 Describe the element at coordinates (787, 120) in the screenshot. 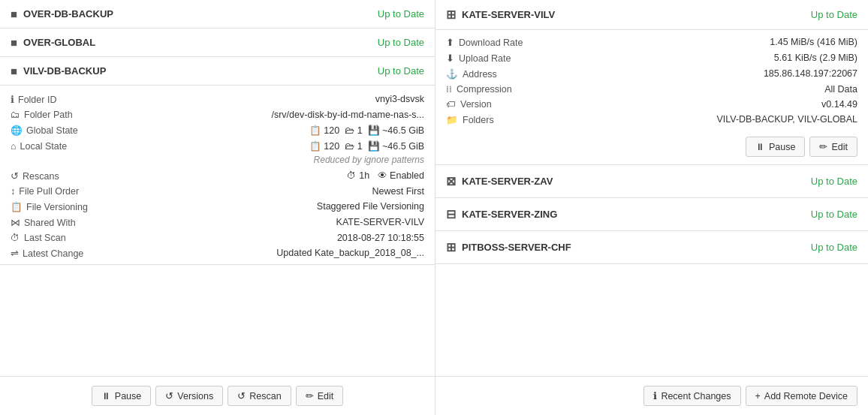

I see `folders-value: VILV-DB-BACKUP, VILV-GLOBAL` at that location.